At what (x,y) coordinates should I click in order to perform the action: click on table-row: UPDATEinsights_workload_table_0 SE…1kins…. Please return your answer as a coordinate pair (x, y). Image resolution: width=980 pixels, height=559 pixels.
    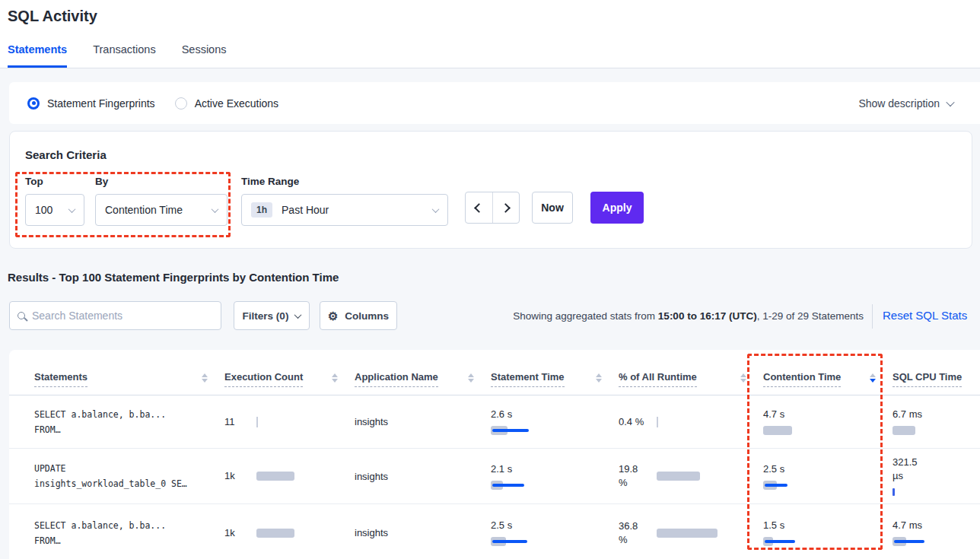
    Looking at the image, I should click on (495, 476).